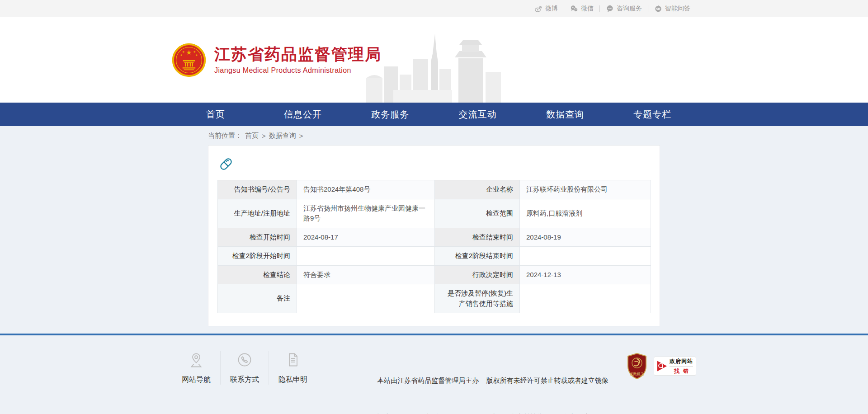 The width and height of the screenshot is (868, 414). I want to click on table-row: 告知书编号/公告号 告知书2024年第408号 企业名称 江苏联环药业股份有限公…, so click(434, 190).